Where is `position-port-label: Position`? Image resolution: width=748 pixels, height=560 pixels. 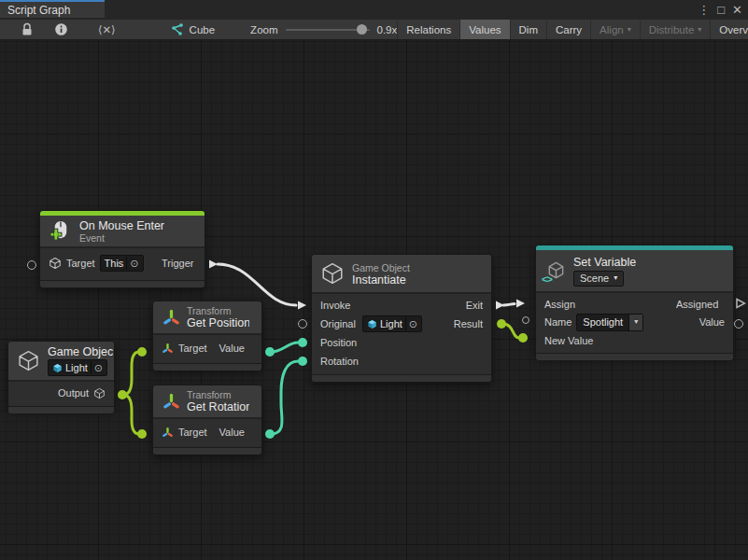 position-port-label: Position is located at coordinates (342, 343).